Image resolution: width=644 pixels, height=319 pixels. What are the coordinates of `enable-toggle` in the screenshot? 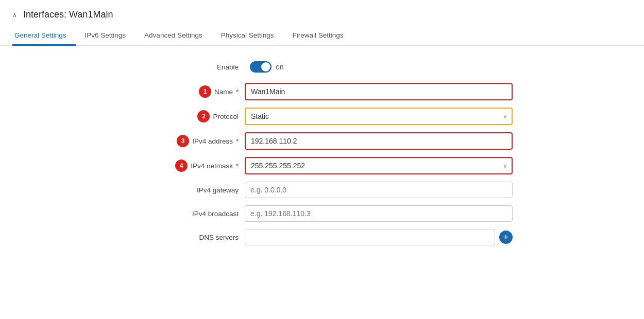 It's located at (261, 67).